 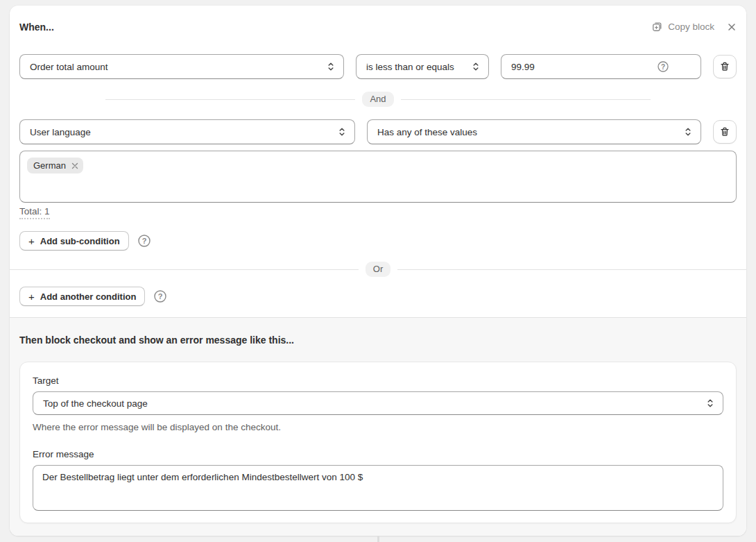 What do you see at coordinates (37, 27) in the screenshot?
I see `when-title: When...` at bounding box center [37, 27].